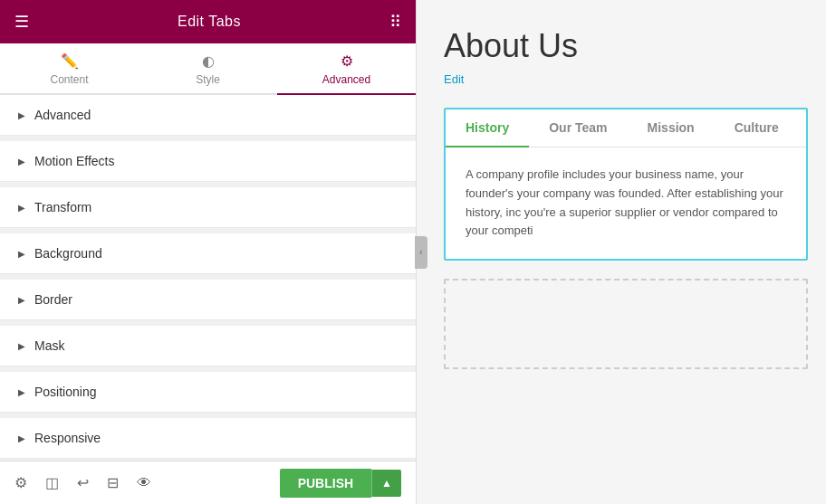 The height and width of the screenshot is (504, 826). What do you see at coordinates (487, 128) in the screenshot?
I see `widget-tab-history: History` at bounding box center [487, 128].